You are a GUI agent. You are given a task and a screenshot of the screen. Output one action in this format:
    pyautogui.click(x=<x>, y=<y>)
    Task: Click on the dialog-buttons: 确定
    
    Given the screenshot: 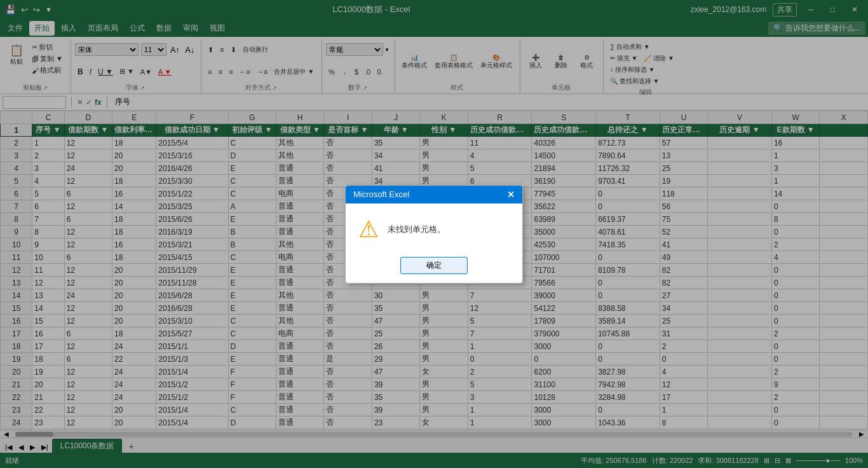 What is the action you would take?
    pyautogui.click(x=434, y=267)
    